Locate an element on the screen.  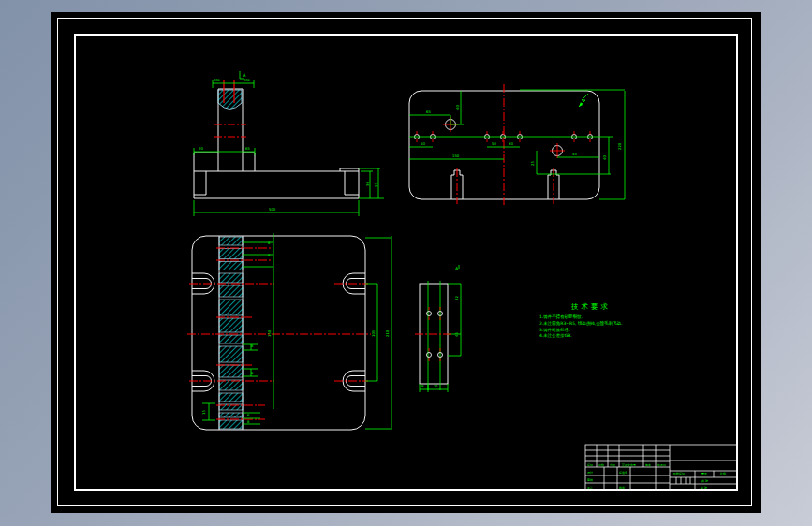
dim-label: 105 is located at coordinates (373, 333).